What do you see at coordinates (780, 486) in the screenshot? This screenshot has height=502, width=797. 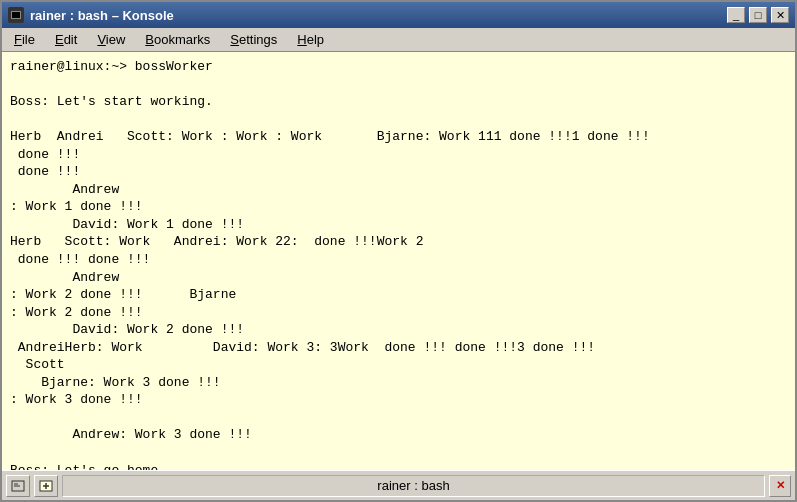 I see `taskbar-close-button: ✕` at bounding box center [780, 486].